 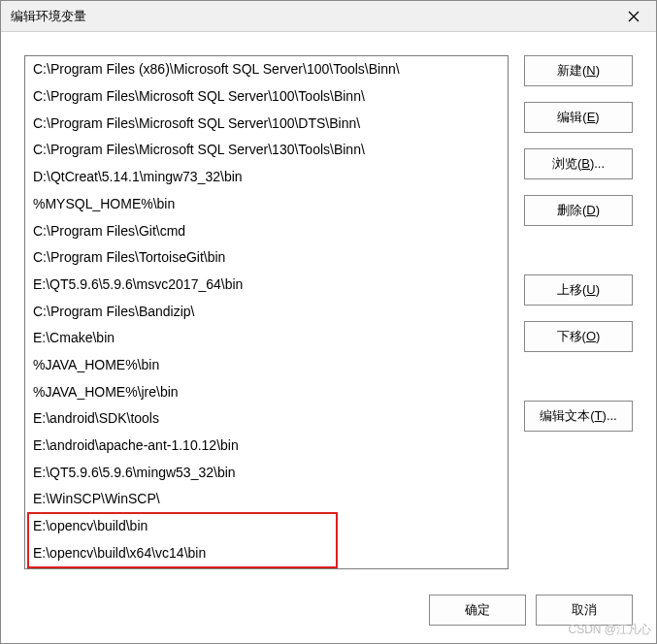 I want to click on list-item: C:\Program Files (x86)\Microsoft SQL Ser…, so click(x=266, y=70).